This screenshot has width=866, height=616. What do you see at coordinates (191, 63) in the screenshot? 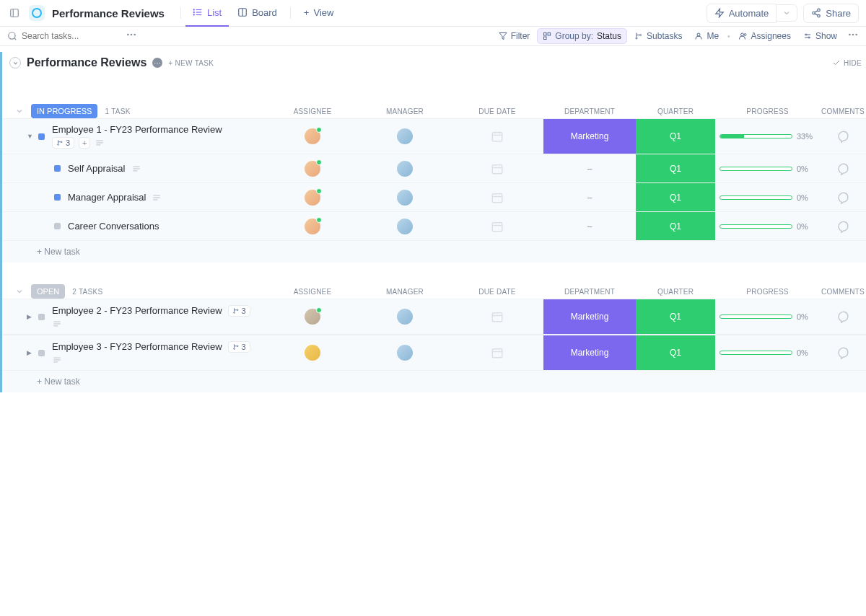
I see `new-task-link: + NEW TASK` at bounding box center [191, 63].